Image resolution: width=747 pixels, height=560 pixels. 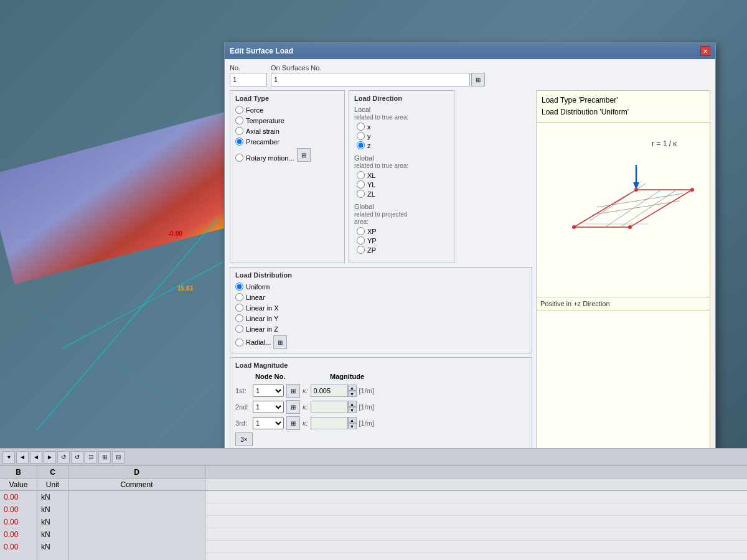 What do you see at coordinates (361, 250) in the screenshot?
I see `dir-zp-radio` at bounding box center [361, 250].